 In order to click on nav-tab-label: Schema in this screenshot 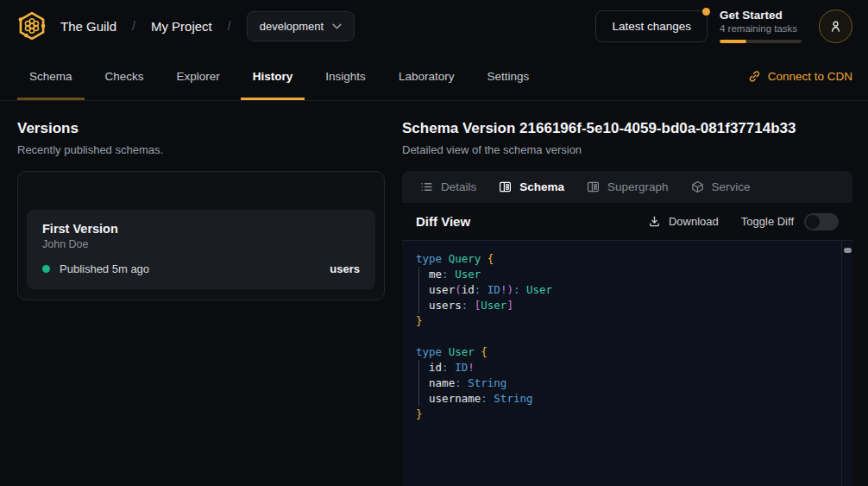, I will do `click(51, 76)`.